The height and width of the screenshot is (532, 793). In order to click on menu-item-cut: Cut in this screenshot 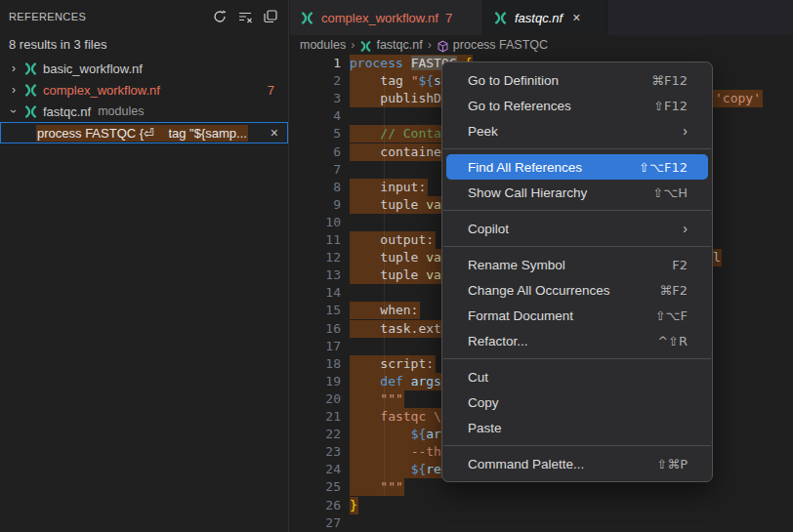, I will do `click(577, 377)`.